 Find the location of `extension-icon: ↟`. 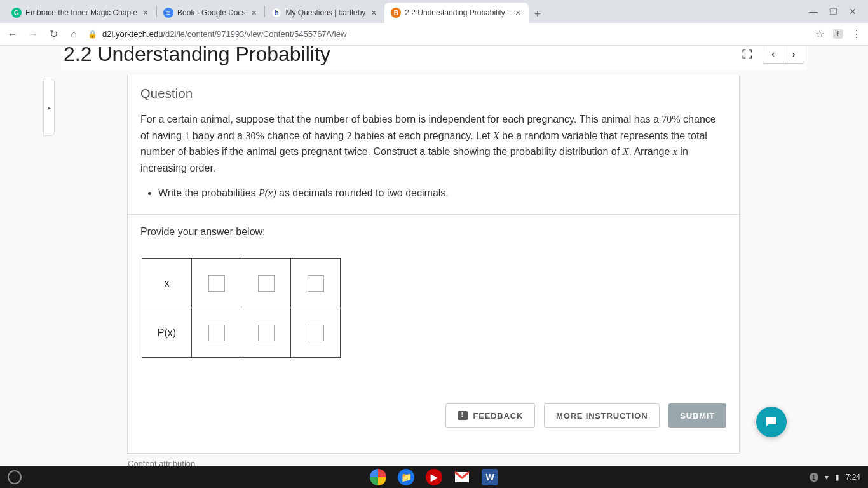

extension-icon: ↟ is located at coordinates (837, 34).